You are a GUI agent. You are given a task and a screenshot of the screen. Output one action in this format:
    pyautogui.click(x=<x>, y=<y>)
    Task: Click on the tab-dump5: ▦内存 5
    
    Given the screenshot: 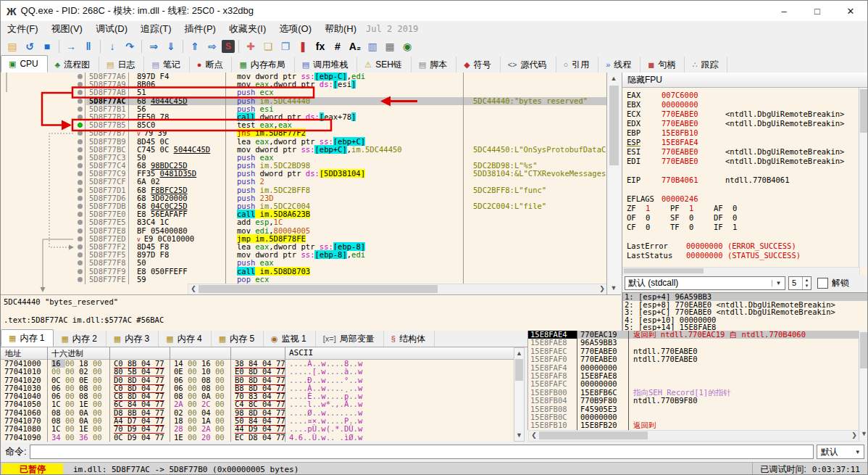 What is the action you would take?
    pyautogui.click(x=238, y=339)
    